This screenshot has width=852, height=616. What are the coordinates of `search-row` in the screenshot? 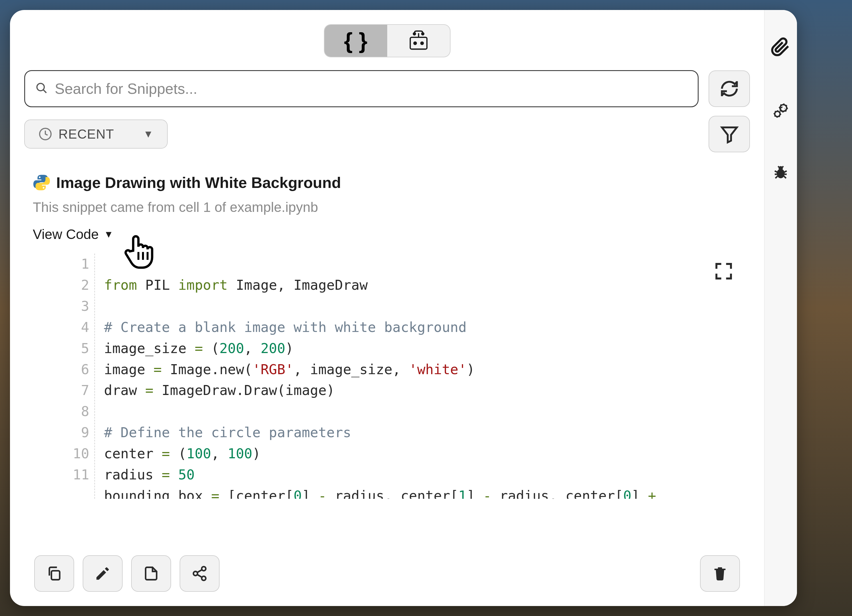 It's located at (387, 89).